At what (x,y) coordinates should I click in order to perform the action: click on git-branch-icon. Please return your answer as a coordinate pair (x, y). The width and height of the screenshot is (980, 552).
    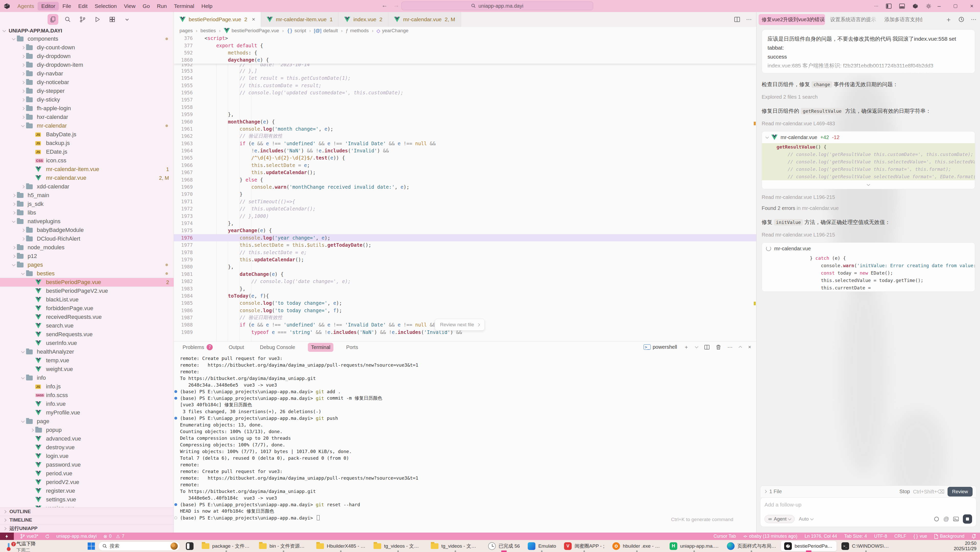
    Looking at the image, I should click on (83, 19).